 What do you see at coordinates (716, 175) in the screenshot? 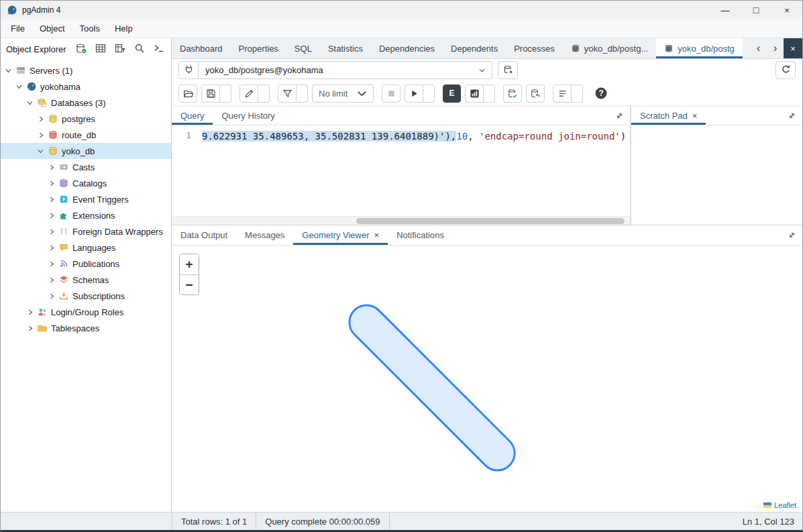
I see `scratch-pad-input` at bounding box center [716, 175].